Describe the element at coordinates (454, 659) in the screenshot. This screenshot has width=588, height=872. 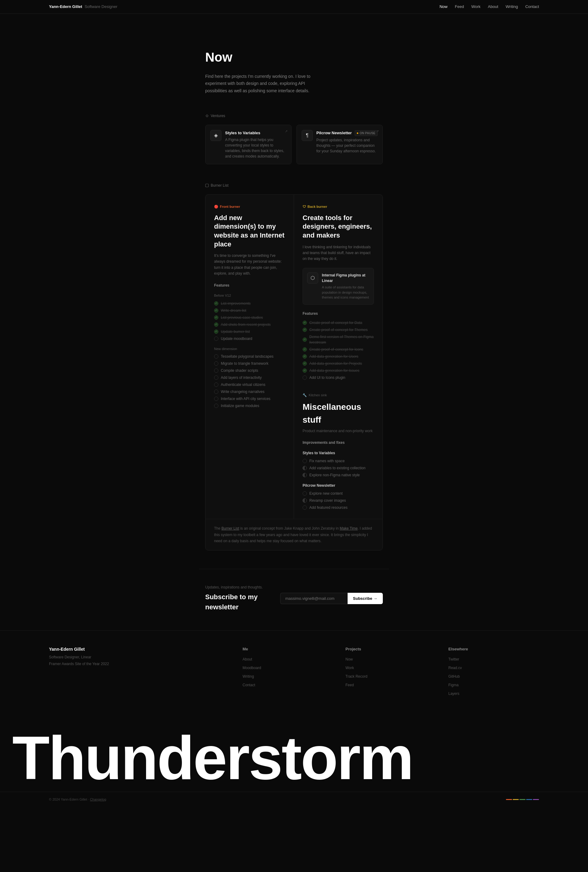
I see `twitter-link: Twitter` at that location.